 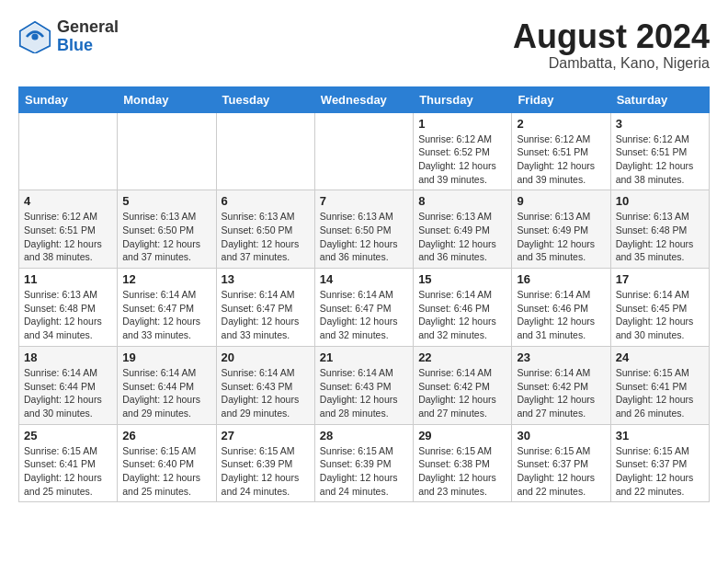 I want to click on day-info: Sunrise: 6:14 AMSunset: 6:43 PMDaylight:…, so click(x=364, y=394).